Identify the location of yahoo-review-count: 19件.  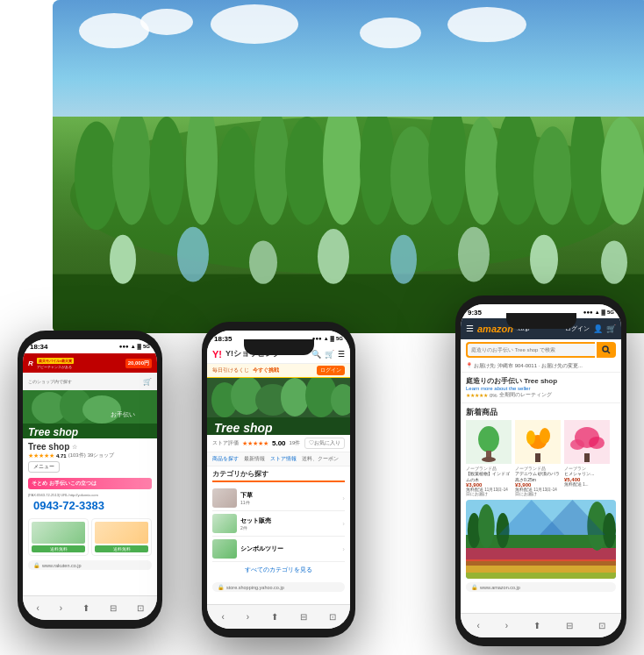
(295, 444).